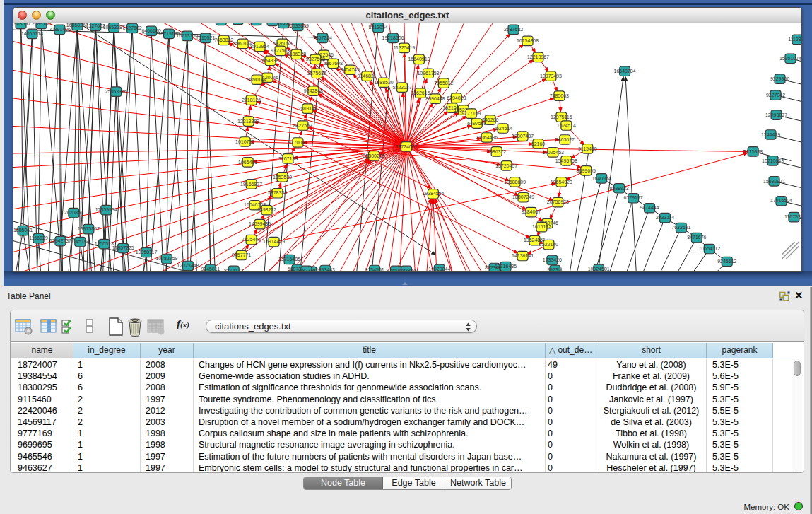 This screenshot has height=514, width=812. Describe the element at coordinates (116, 92) in the screenshot. I see `svg-text: 25053346` at that location.